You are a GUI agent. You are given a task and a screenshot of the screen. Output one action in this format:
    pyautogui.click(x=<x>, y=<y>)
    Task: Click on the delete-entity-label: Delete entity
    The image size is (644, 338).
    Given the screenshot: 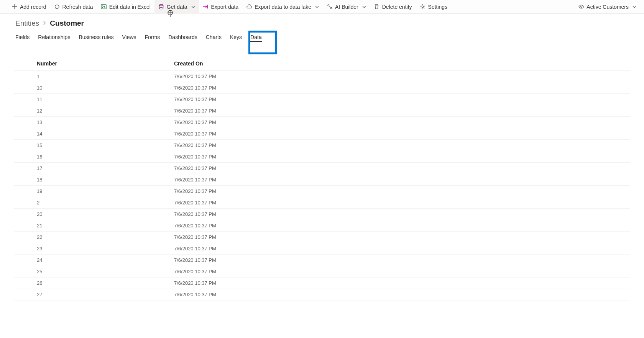 What is the action you would take?
    pyautogui.click(x=397, y=7)
    